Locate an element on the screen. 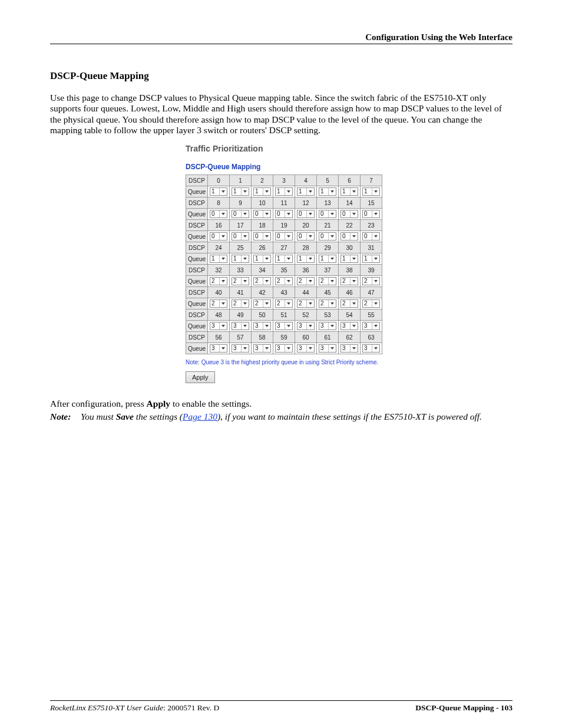 The height and width of the screenshot is (728, 562). apply-button: Apply is located at coordinates (200, 377).